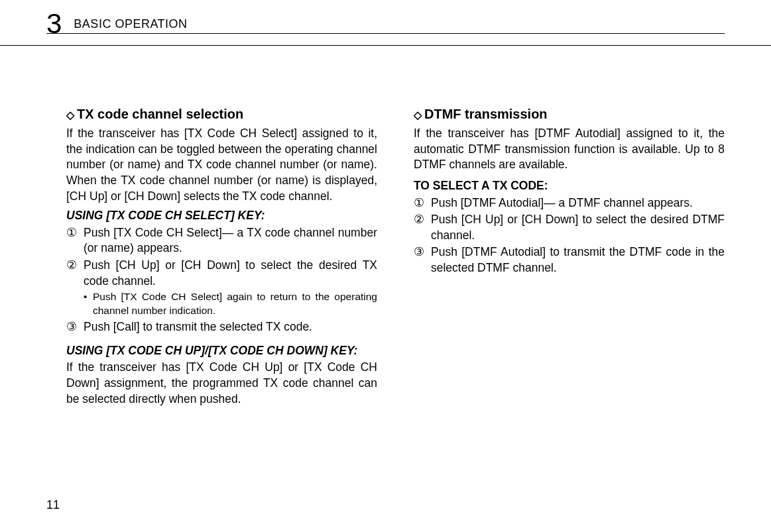 Image resolution: width=771 pixels, height=532 pixels. What do you see at coordinates (53, 505) in the screenshot?
I see `page-number: 11` at bounding box center [53, 505].